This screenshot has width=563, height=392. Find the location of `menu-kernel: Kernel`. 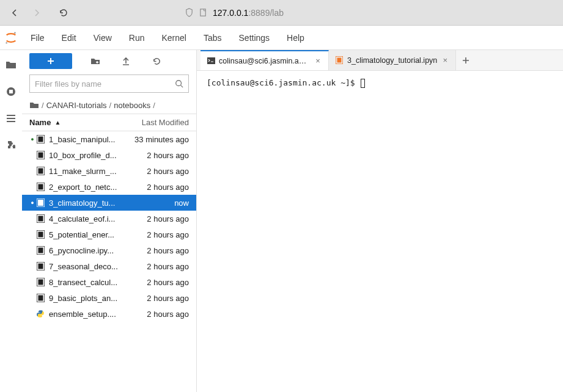

menu-kernel: Kernel is located at coordinates (174, 38).